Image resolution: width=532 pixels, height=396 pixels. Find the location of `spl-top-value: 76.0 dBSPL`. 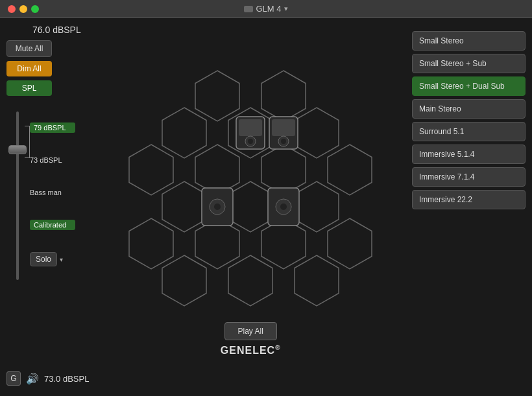

spl-top-value: 76.0 dBSPL is located at coordinates (61, 30).